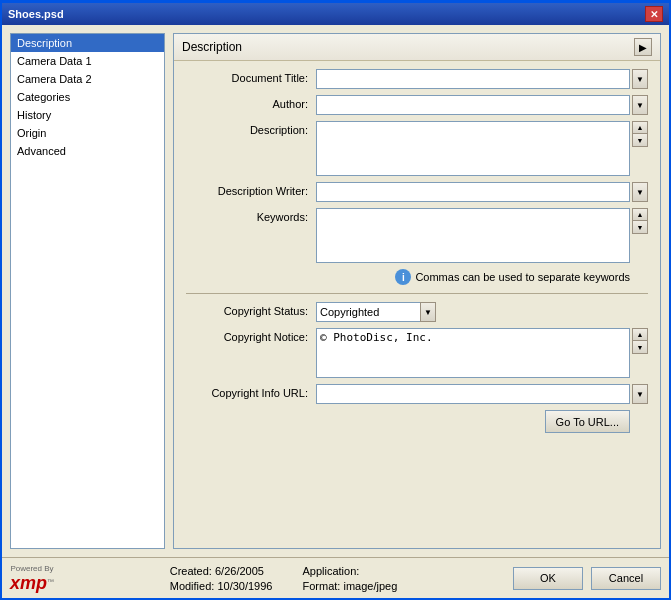 The image size is (671, 600). I want to click on created-info: Created: 6/26/2005, so click(222, 571).